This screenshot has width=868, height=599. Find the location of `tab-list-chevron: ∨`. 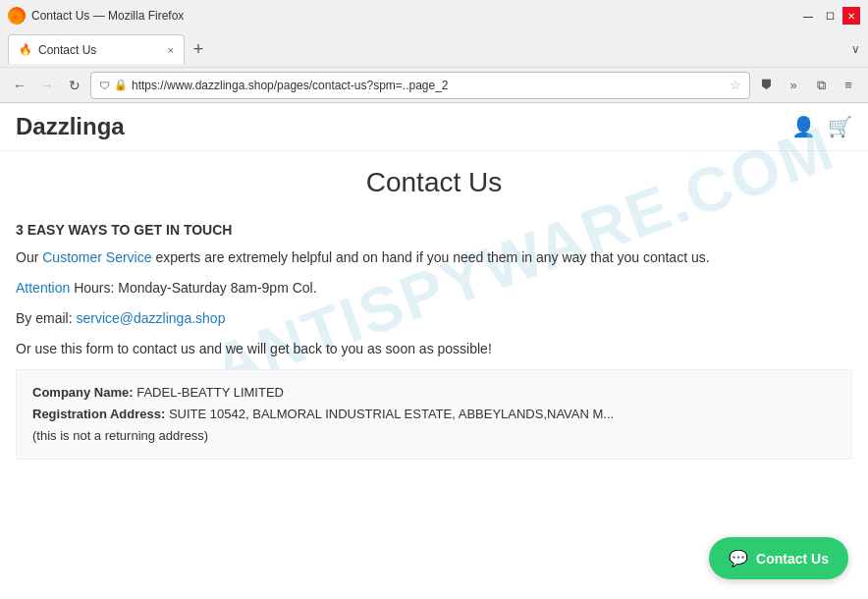

tab-list-chevron: ∨ is located at coordinates (856, 49).